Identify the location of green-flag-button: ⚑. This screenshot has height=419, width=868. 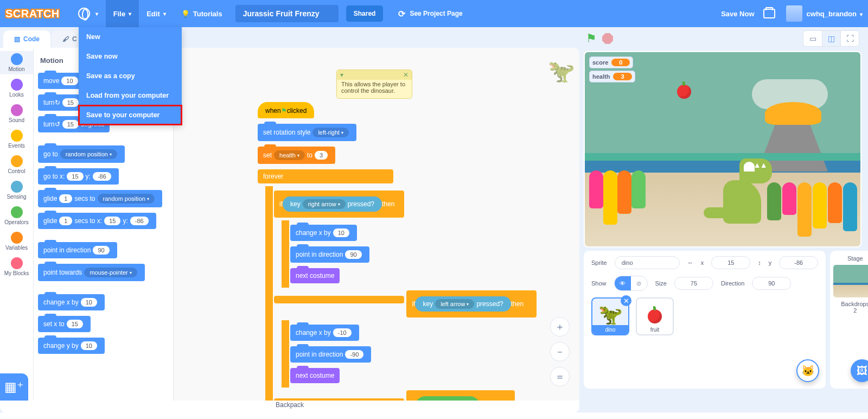
(591, 39).